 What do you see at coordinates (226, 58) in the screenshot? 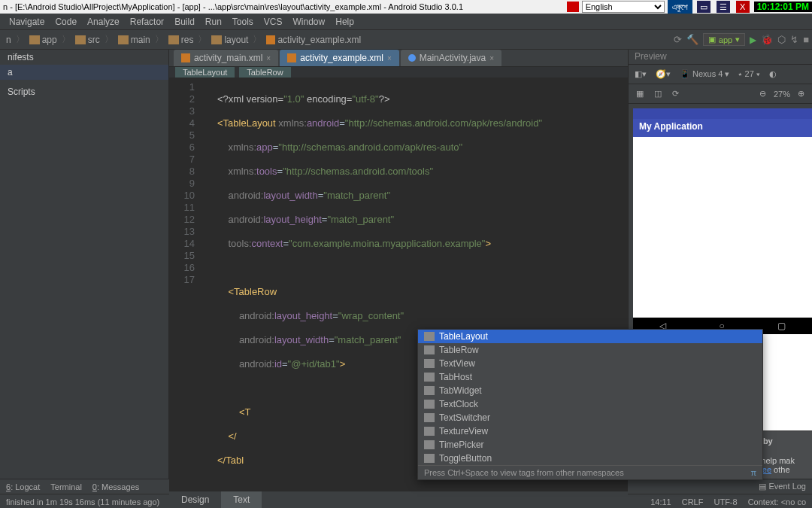
I see `tab-activity-main: activity_main.xml×` at bounding box center [226, 58].